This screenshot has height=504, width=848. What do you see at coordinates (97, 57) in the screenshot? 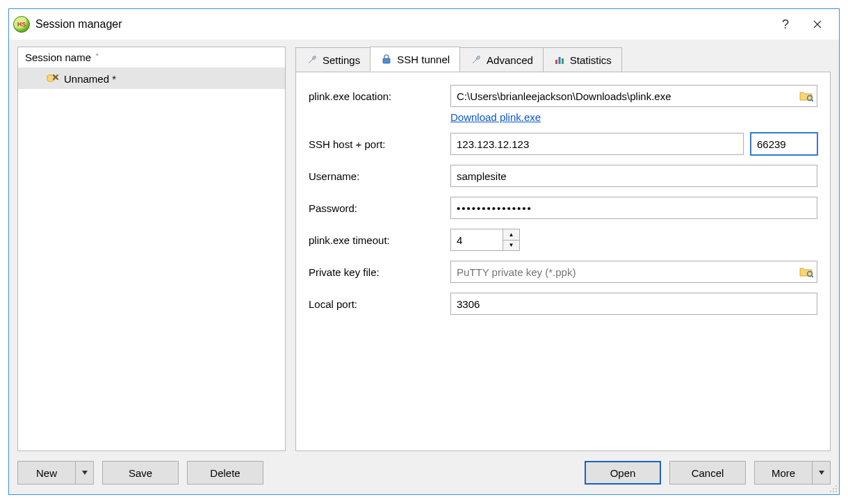
I see `sort-asc-icon: ˄` at bounding box center [97, 57].